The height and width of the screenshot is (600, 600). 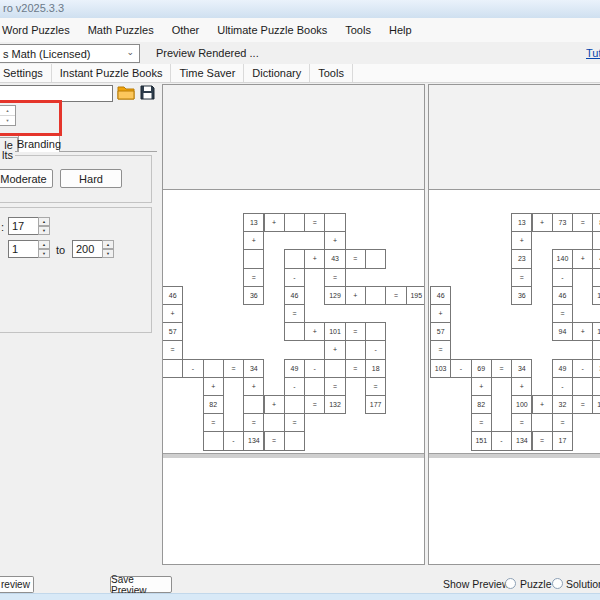 What do you see at coordinates (148, 97) in the screenshot?
I see `floppy-disk-icon` at bounding box center [148, 97].